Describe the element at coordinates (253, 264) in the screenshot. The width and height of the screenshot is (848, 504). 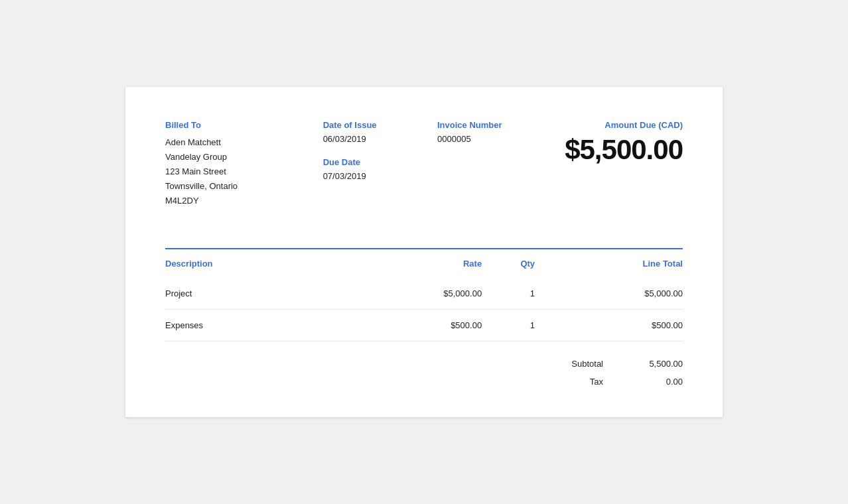
I see `col-header-description: Description` at that location.